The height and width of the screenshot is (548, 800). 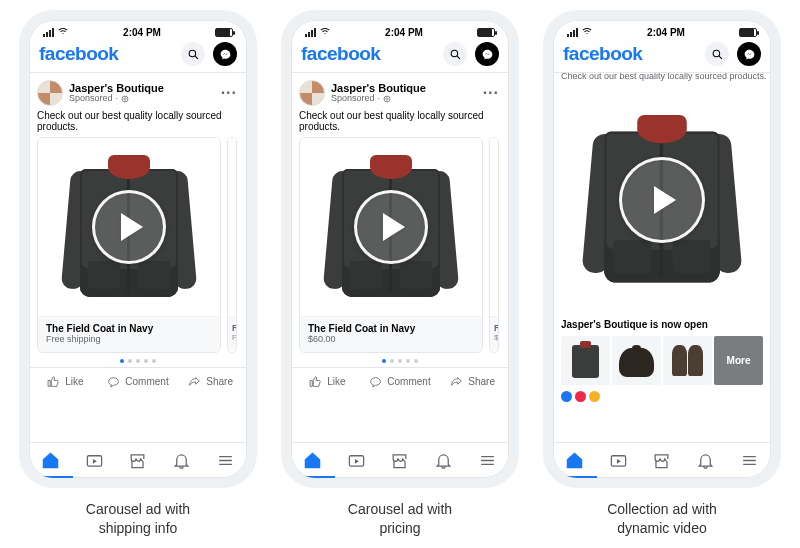 I want to click on reaction-like-icon, so click(x=566, y=396).